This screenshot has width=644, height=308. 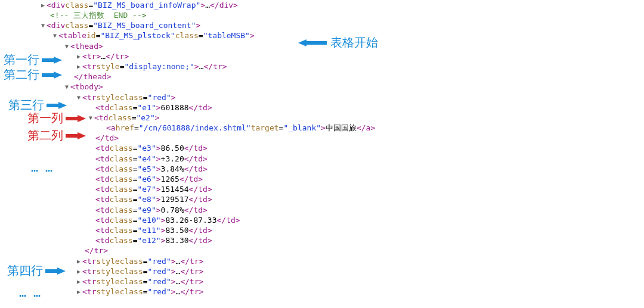 I want to click on annotation-text: 第一行, so click(x=21, y=60).